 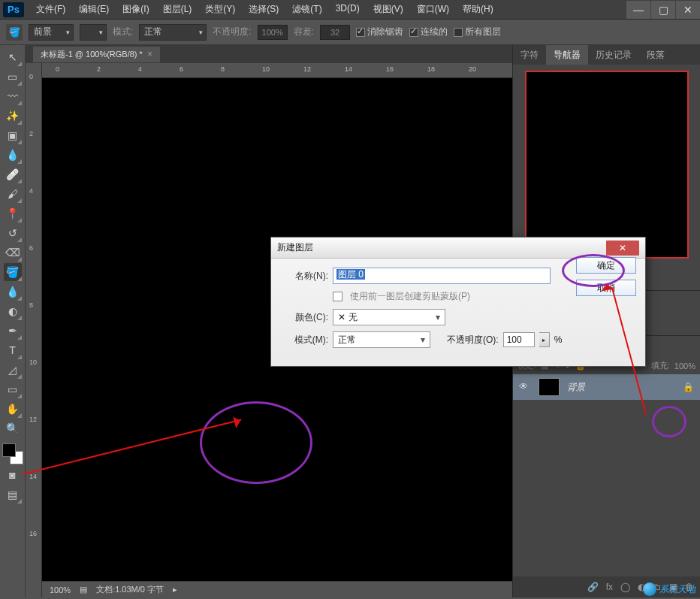 I want to click on menu-file: 文件(F), so click(x=51, y=9).